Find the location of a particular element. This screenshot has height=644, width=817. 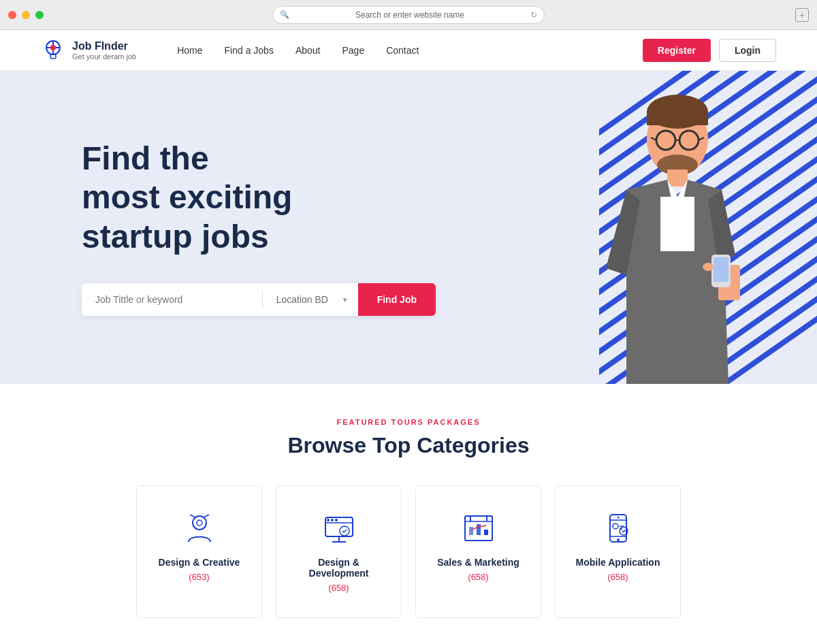

maximize-button is located at coordinates (39, 15).